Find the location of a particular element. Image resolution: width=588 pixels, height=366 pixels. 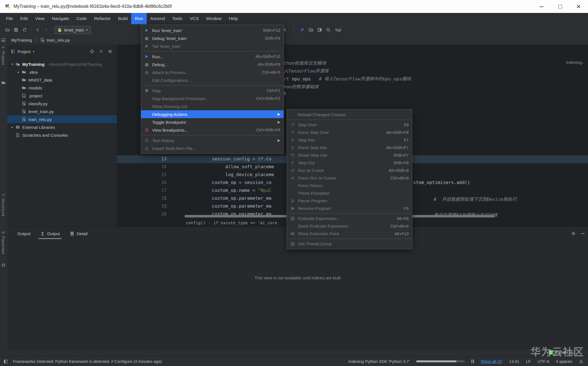

menu-item-step-into: Step IntoF7 is located at coordinates (349, 140).